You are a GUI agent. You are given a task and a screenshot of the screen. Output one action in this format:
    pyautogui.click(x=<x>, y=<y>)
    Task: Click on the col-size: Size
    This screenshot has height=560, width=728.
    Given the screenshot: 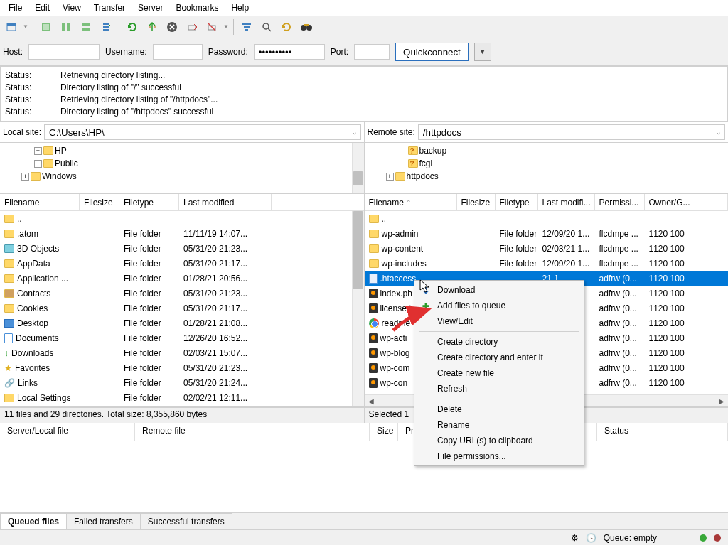 What is the action you would take?
    pyautogui.click(x=384, y=432)
    